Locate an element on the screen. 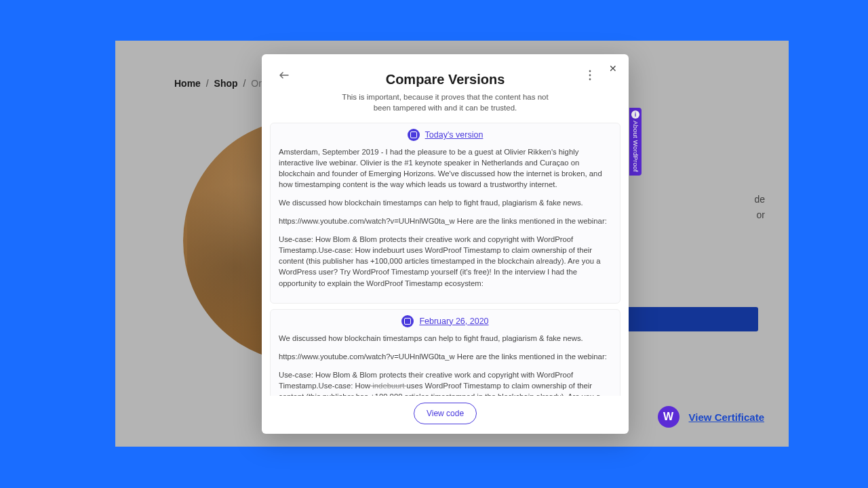  view-certificate: W View Certificate is located at coordinates (711, 417).